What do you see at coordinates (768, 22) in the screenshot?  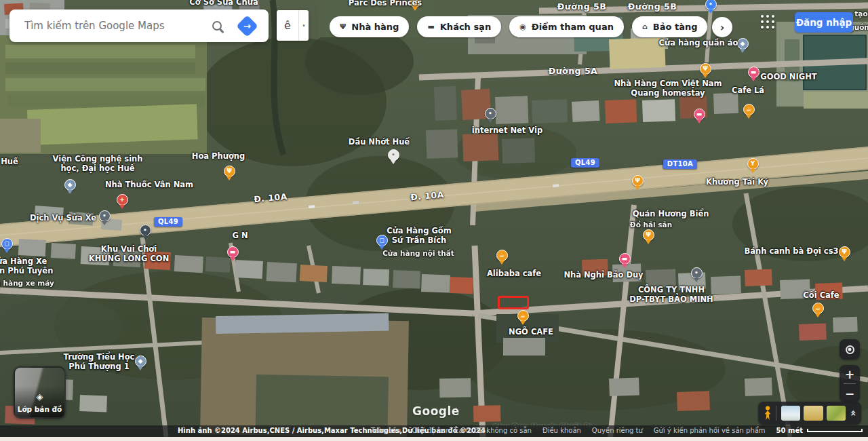 I see `google-apps-icon` at bounding box center [768, 22].